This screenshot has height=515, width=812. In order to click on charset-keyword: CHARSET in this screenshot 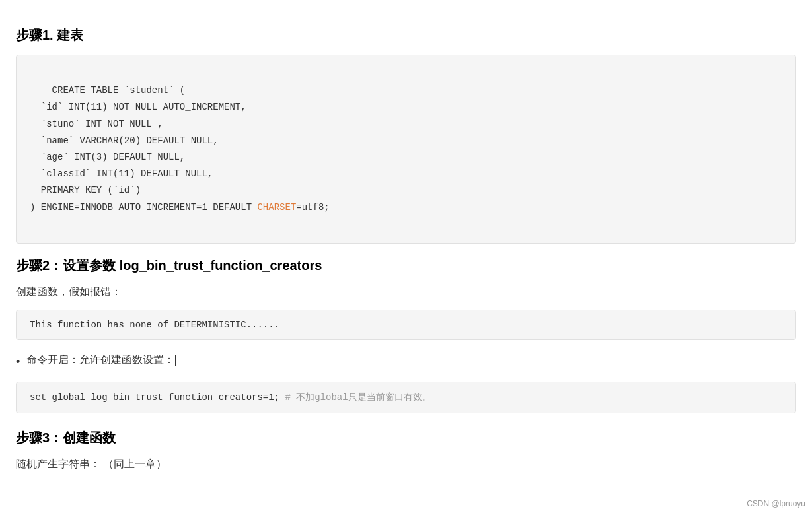, I will do `click(276, 207)`.